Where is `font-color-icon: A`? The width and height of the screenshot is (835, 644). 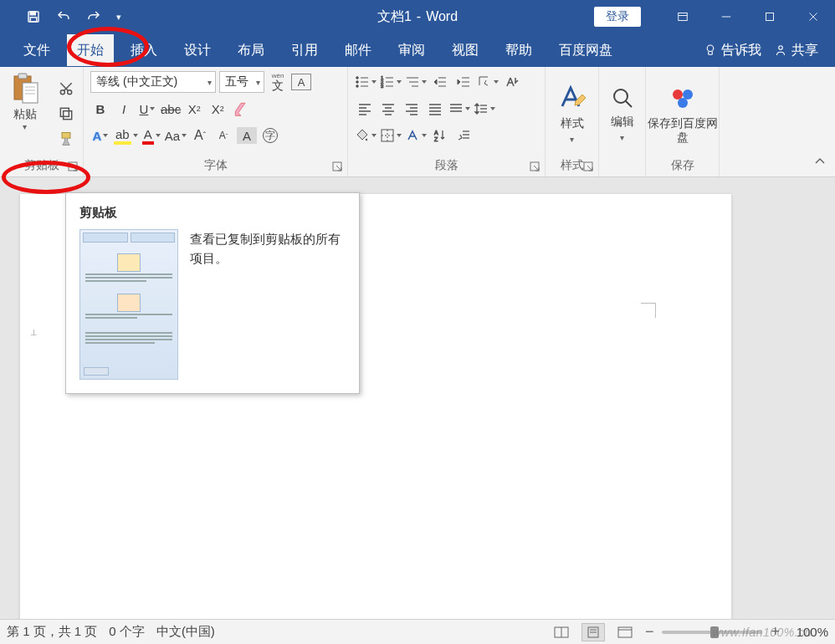 font-color-icon: A is located at coordinates (151, 135).